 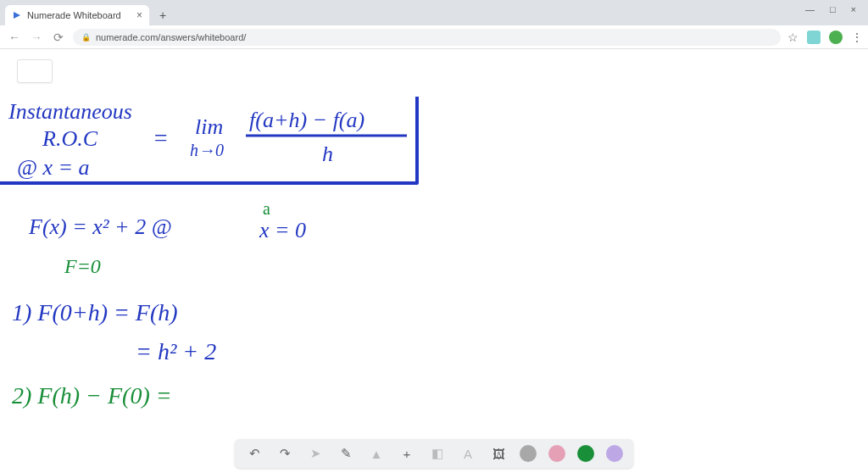 I want to click on pen-tool: ✎, so click(x=346, y=454).